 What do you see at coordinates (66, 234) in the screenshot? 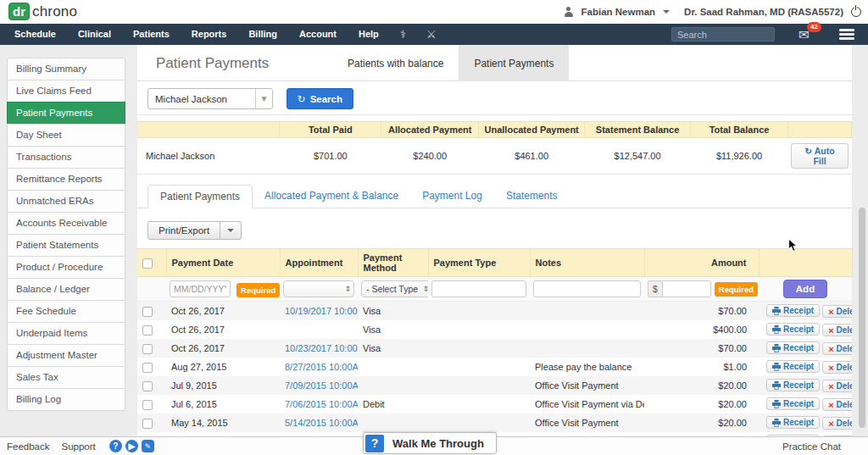
I see `billing-sidebar: Billing Summary Live Claims Feed Patient…` at bounding box center [66, 234].